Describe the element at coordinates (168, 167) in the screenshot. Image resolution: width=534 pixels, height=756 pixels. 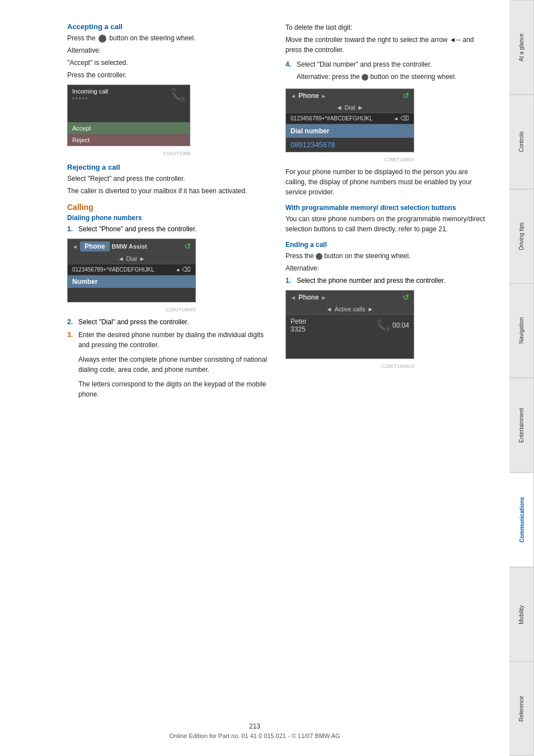
I see `rejecting-call-title: Rejecting a call` at that location.